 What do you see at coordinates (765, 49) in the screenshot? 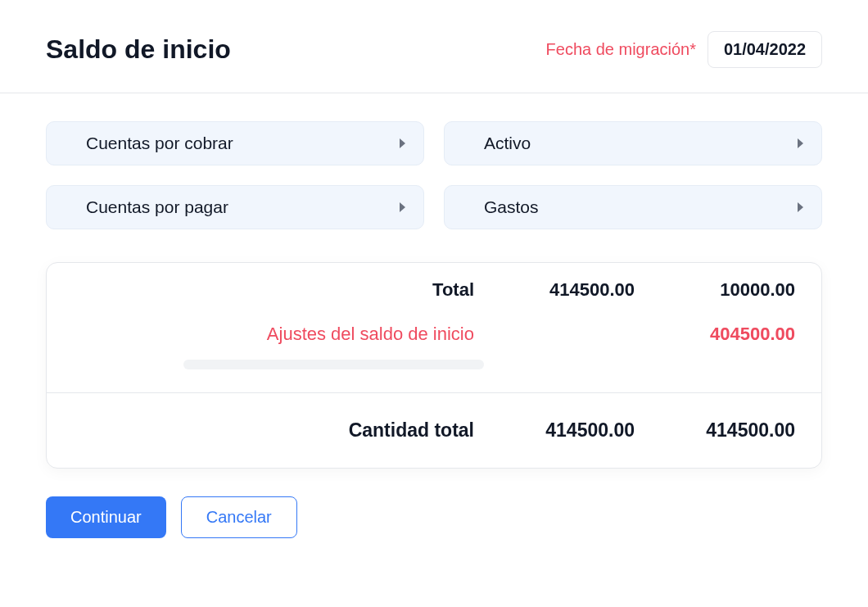
I see `migration-date-input` at bounding box center [765, 49].